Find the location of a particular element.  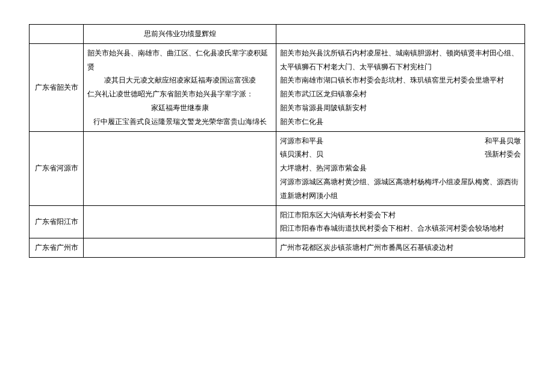

cell-mid-heading: 思前兴伟业功绩显辉煌 is located at coordinates (180, 34).